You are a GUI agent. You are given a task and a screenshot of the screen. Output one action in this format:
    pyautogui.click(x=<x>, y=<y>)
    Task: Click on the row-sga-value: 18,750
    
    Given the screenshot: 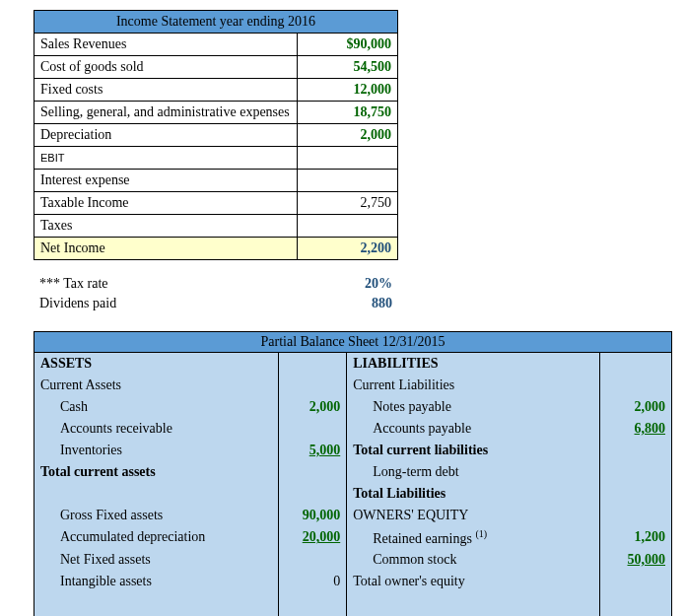 What is the action you would take?
    pyautogui.click(x=348, y=112)
    